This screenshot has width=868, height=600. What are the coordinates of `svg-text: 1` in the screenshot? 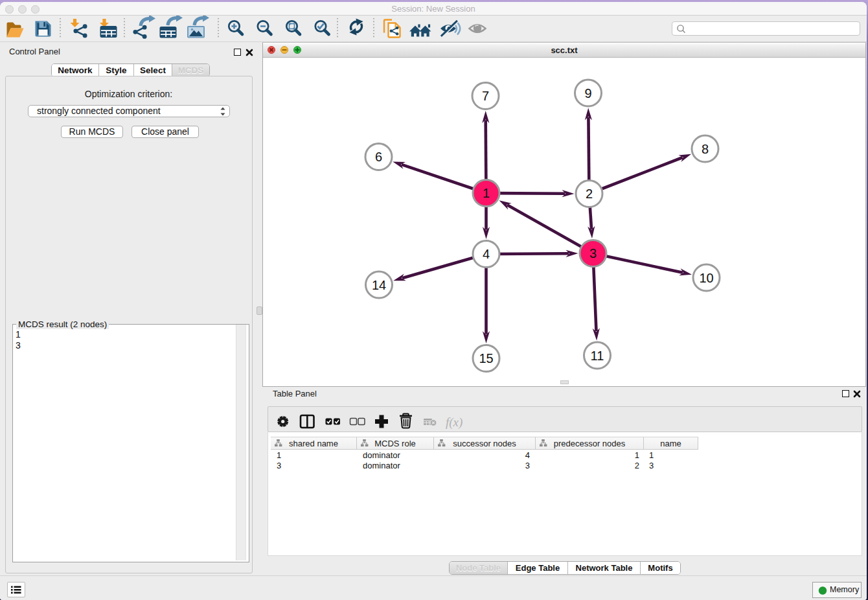 It's located at (486, 193).